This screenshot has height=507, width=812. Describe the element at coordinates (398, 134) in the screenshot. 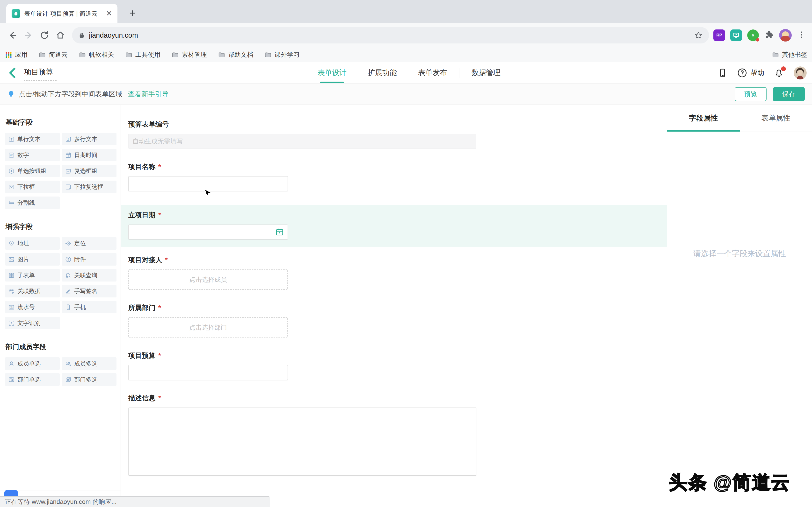

I see `field-block-serial: 预算表单编号` at that location.